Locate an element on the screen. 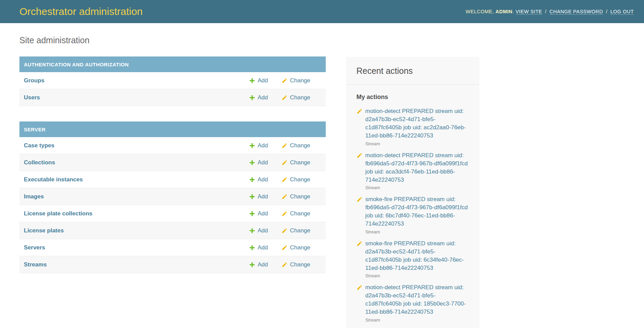 This screenshot has width=644, height=328. model-row: ServersAddChange is located at coordinates (172, 248).